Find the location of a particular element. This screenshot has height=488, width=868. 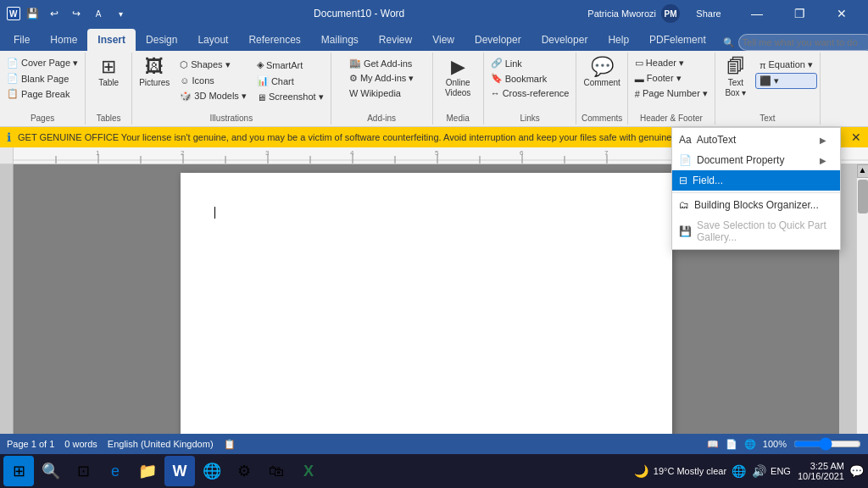

page-break-btn: 📋 Page Break is located at coordinates (38, 93).